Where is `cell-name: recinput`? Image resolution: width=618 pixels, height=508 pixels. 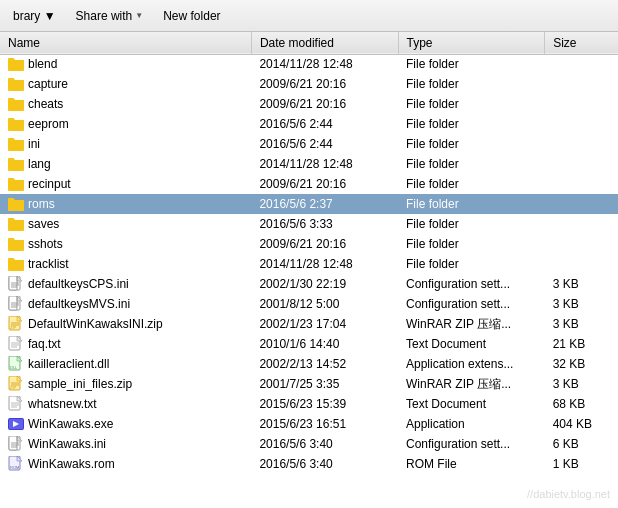 cell-name: recinput is located at coordinates (126, 184).